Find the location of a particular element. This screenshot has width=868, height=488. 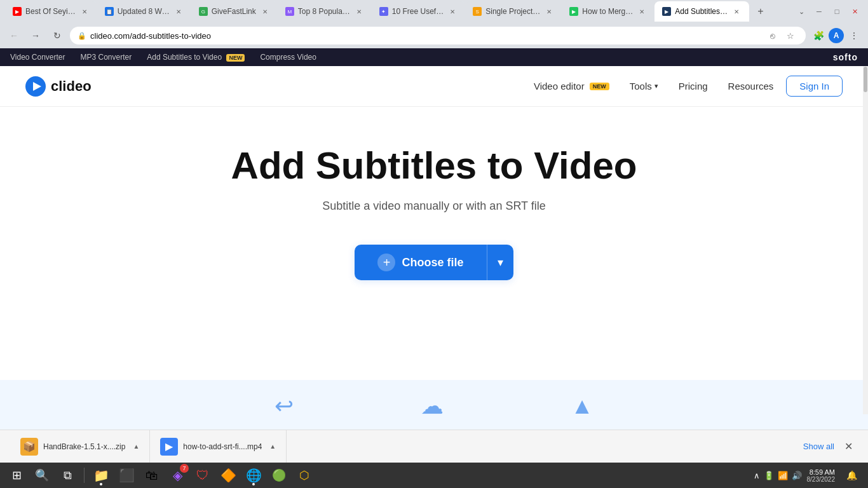

toolbar-add-subtitles: Add Subtitles to Video NEW is located at coordinates (196, 57).